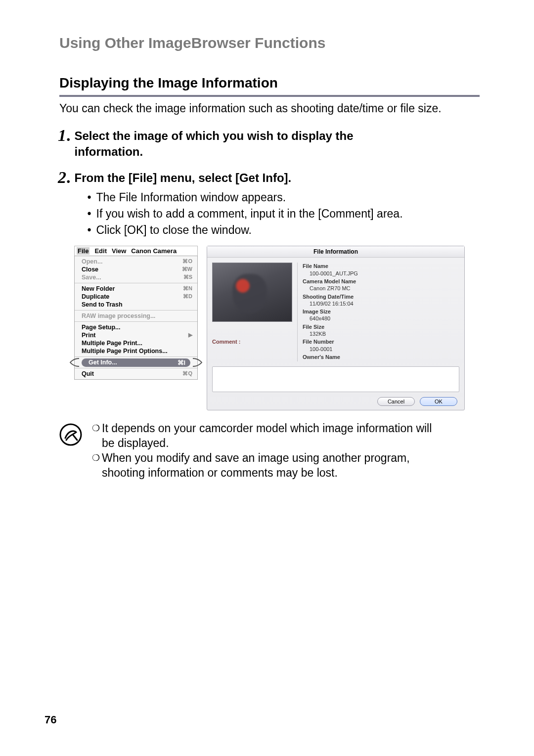  What do you see at coordinates (381, 357) in the screenshot?
I see `meta-key: Owner's Name` at bounding box center [381, 357].